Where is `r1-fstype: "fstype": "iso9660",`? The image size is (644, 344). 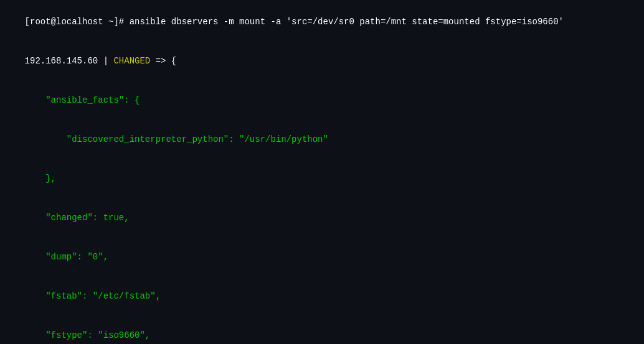
r1-fstype: "fstype": "iso9660", is located at coordinates (322, 330).